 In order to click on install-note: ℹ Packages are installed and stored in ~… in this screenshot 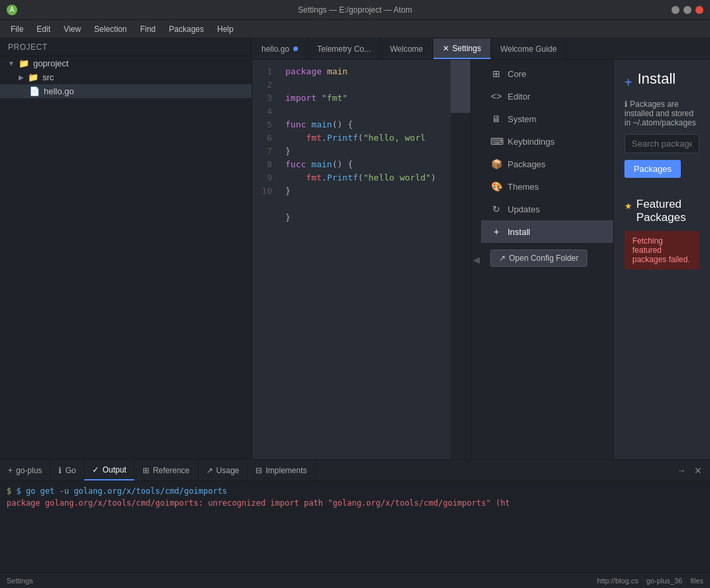, I will do `click(662, 113)`.